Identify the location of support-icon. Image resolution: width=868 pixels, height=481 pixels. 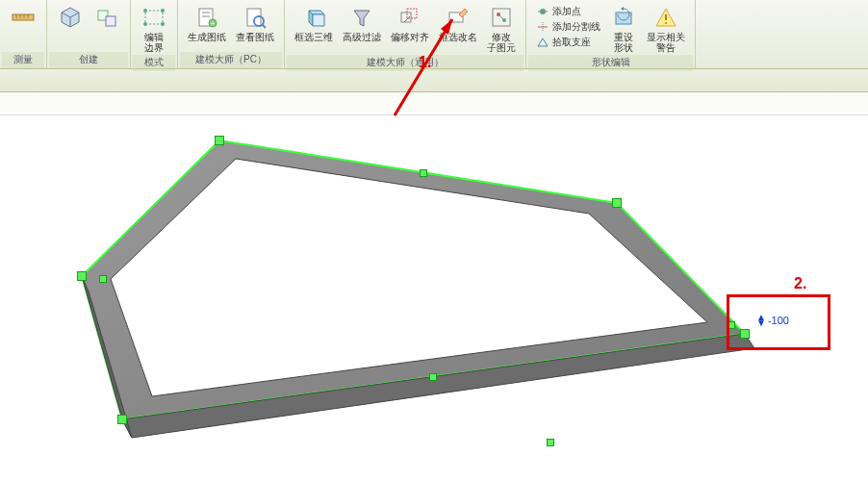
(543, 42).